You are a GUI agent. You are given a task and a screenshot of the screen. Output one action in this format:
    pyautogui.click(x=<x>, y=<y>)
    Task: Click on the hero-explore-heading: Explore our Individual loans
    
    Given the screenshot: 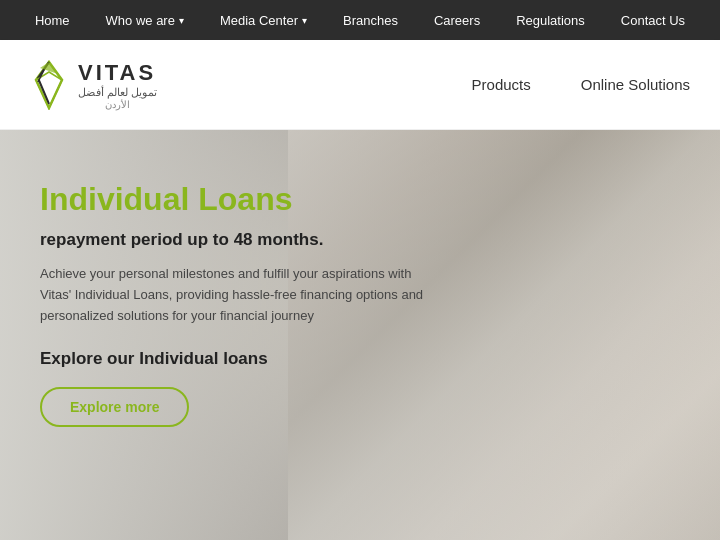 What is the action you would take?
    pyautogui.click(x=240, y=359)
    